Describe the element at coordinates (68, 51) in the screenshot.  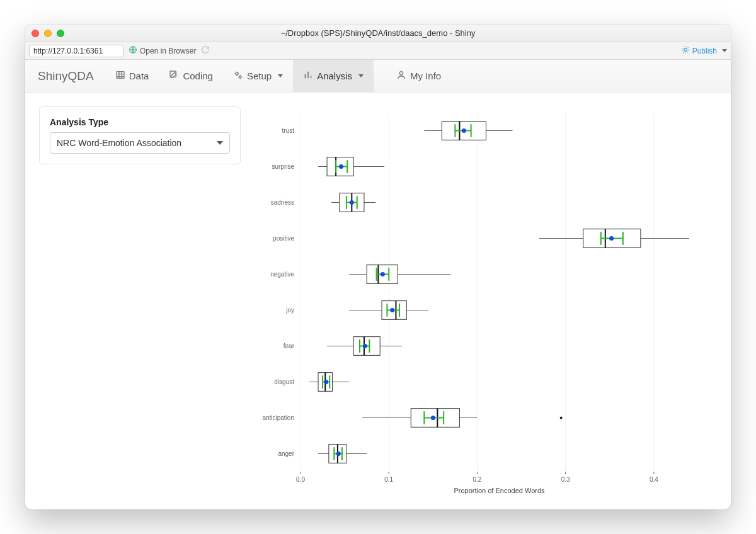
I see `url-text: http://127.0.0.1:6361` at that location.